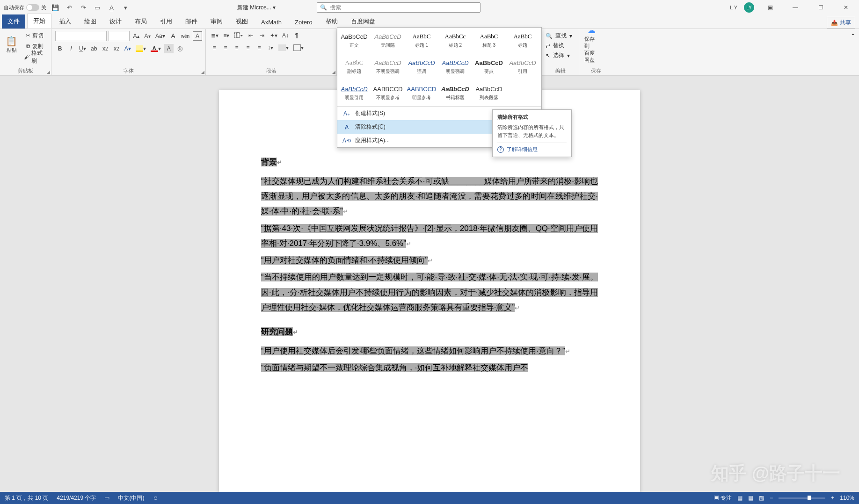 The image size is (859, 504). Describe the element at coordinates (270, 48) in the screenshot. I see `line-spacing-button: ↕▾` at that location.